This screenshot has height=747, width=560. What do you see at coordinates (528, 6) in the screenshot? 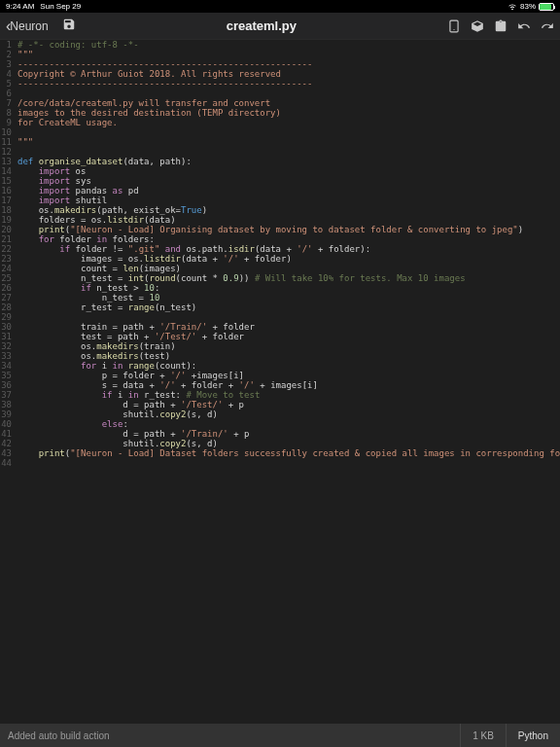
I see `battery-percent: 83%` at bounding box center [528, 6].